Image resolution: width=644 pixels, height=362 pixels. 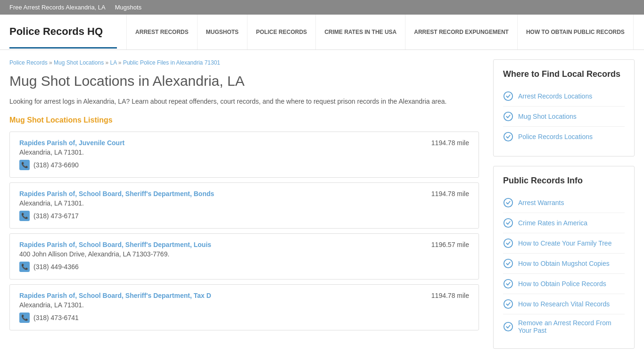 What do you see at coordinates (56, 318) in the screenshot?
I see `phone-number: (318) 473-6741` at bounding box center [56, 318].